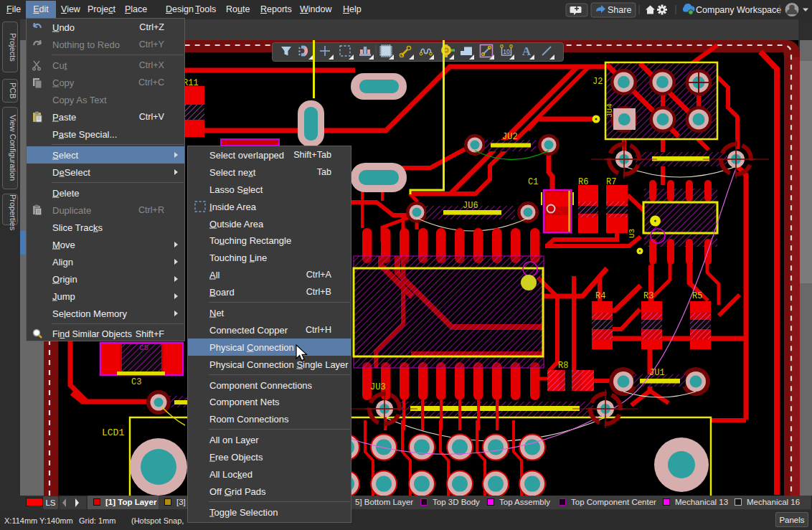  I want to click on svg-text: JU6, so click(471, 206).